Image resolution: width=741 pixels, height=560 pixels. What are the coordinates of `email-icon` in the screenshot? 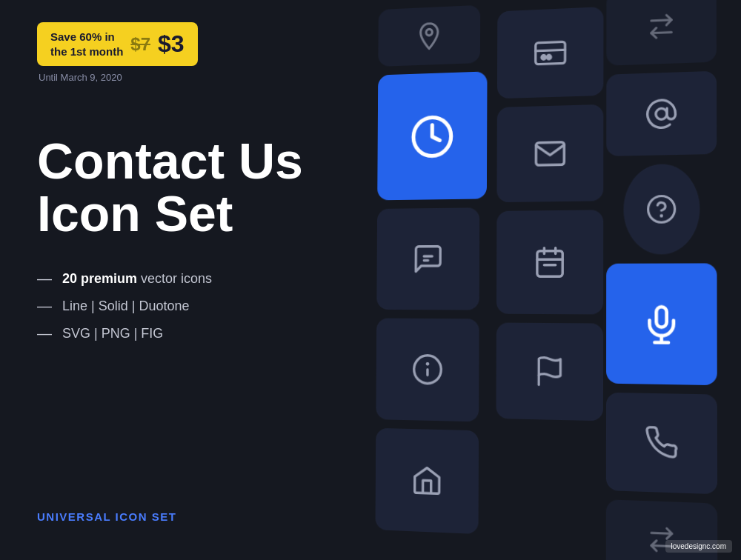 It's located at (550, 154).